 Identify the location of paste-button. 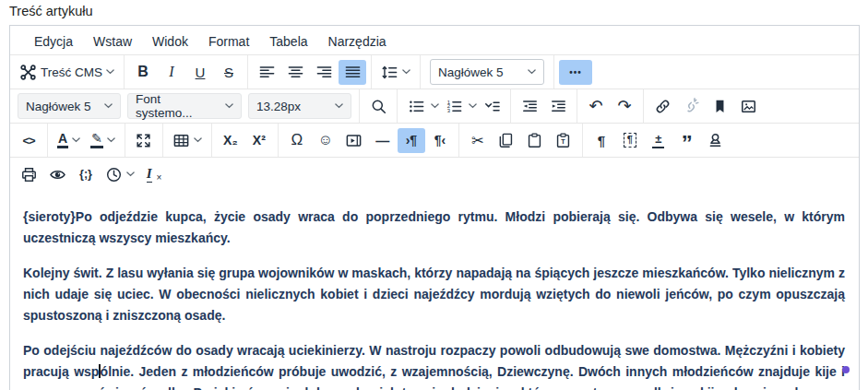
(535, 140).